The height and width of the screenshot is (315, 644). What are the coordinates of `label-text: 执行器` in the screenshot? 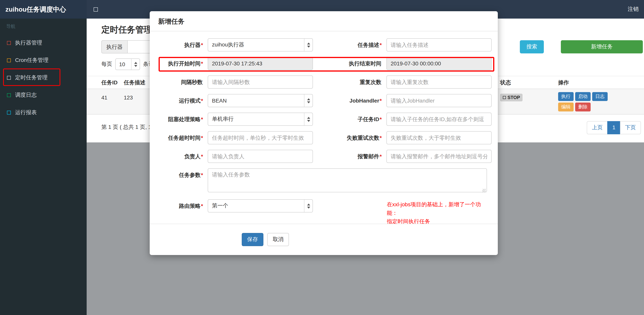 It's located at (192, 45).